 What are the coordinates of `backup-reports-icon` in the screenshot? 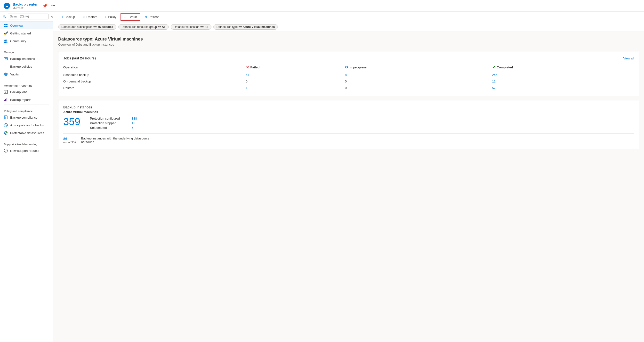 It's located at (6, 100).